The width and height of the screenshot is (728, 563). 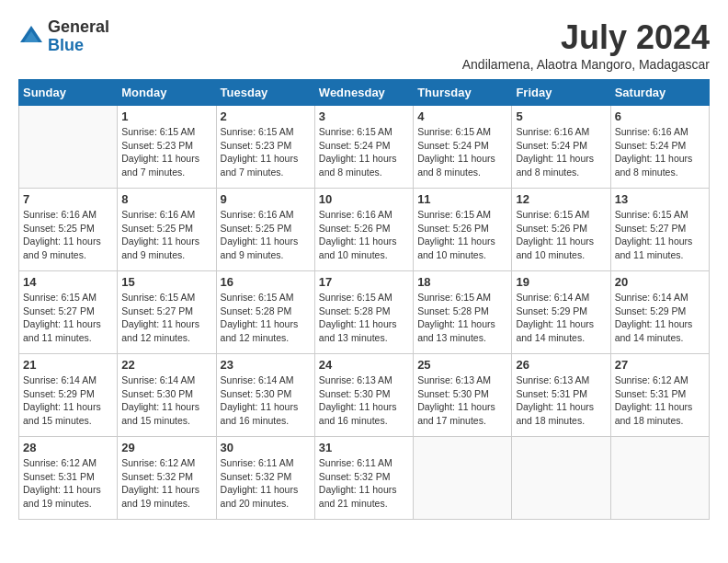 I want to click on calendar-day-cell: 31Sunrise: 6:11 AM Sunset: 5:32 PM Dayli…, so click(x=364, y=478).